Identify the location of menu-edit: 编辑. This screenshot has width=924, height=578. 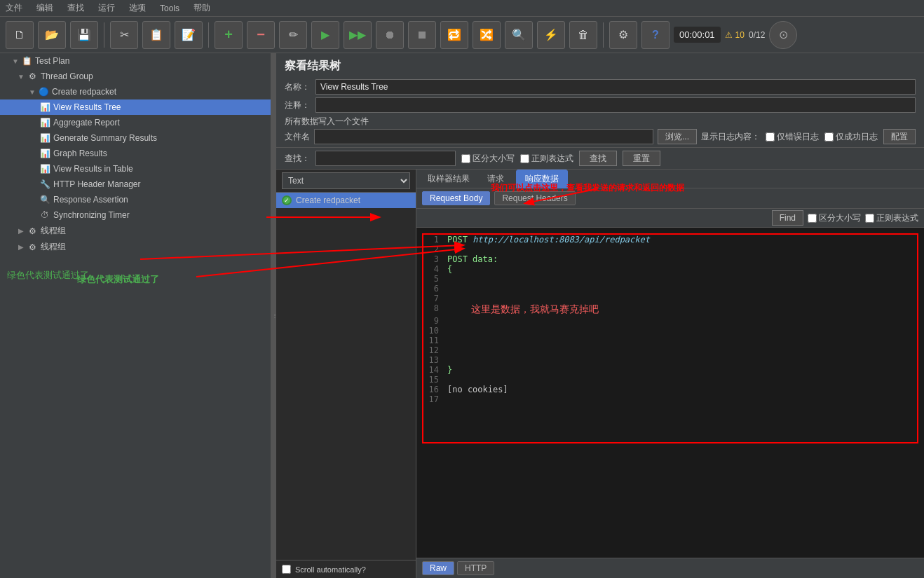
(45, 8).